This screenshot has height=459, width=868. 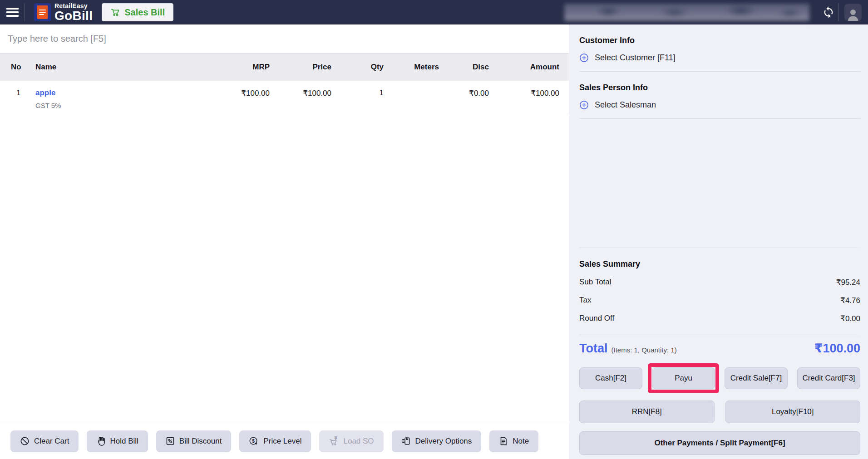 What do you see at coordinates (74, 16) in the screenshot?
I see `brand-name-bottom: GoBill` at bounding box center [74, 16].